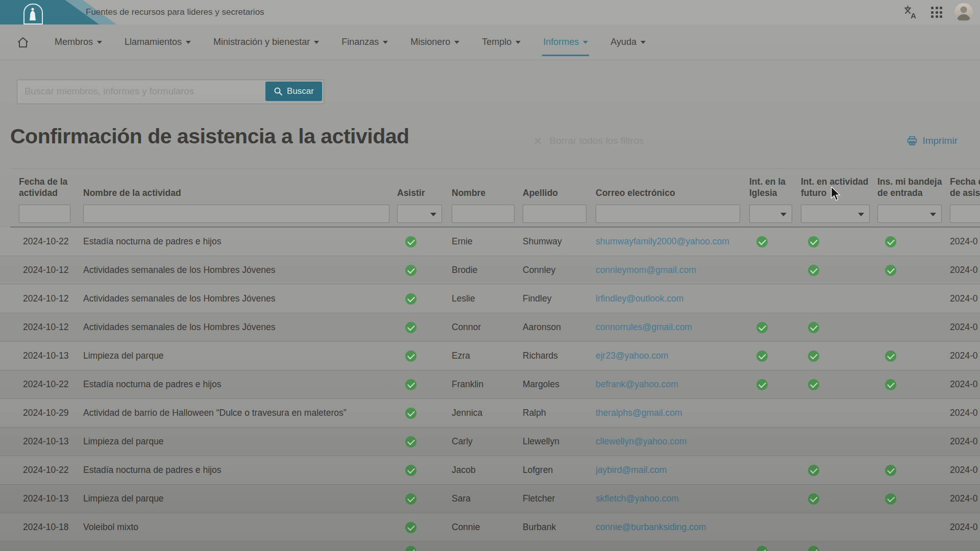 The image size is (980, 551). What do you see at coordinates (420, 214) in the screenshot?
I see `filter-attend-select` at bounding box center [420, 214].